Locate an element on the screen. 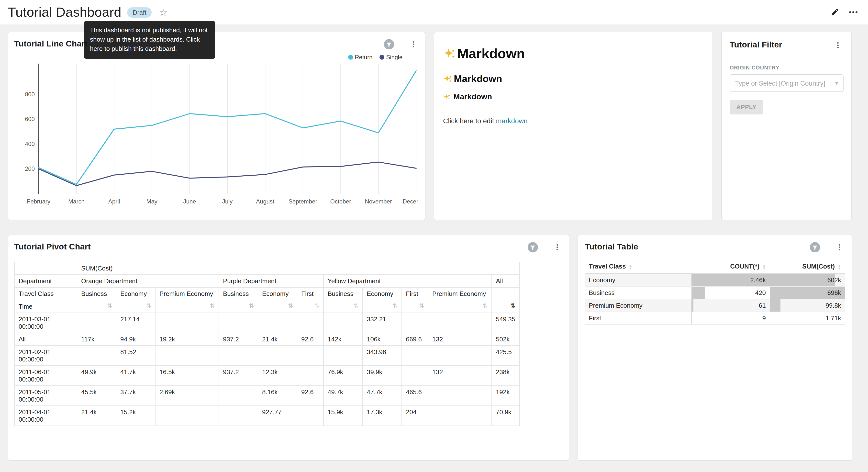  data-table: Travel Class▲▼COUNT(*)▲▼SUM(Cost)▲▼Econo… is located at coordinates (715, 292).